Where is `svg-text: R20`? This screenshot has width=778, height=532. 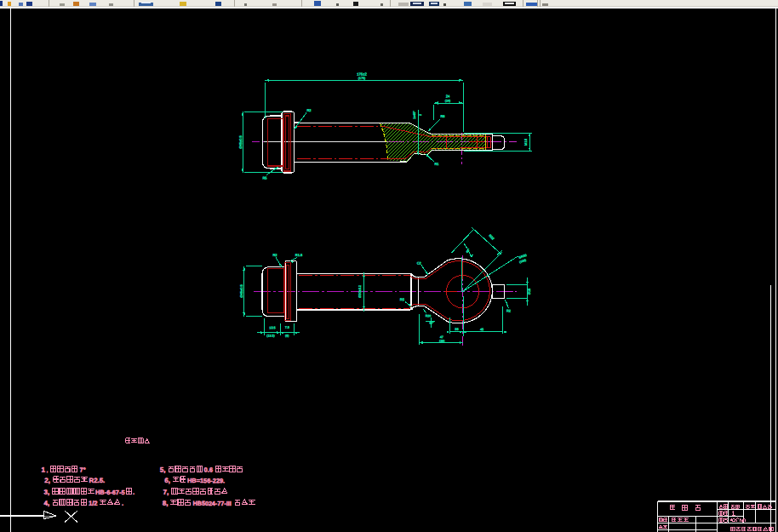 svg-text: R20 is located at coordinates (429, 316).